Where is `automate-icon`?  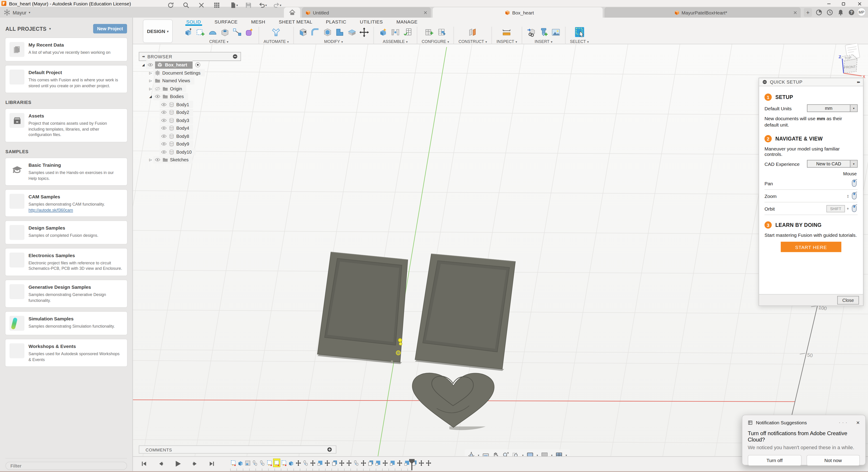
automate-icon is located at coordinates (276, 32).